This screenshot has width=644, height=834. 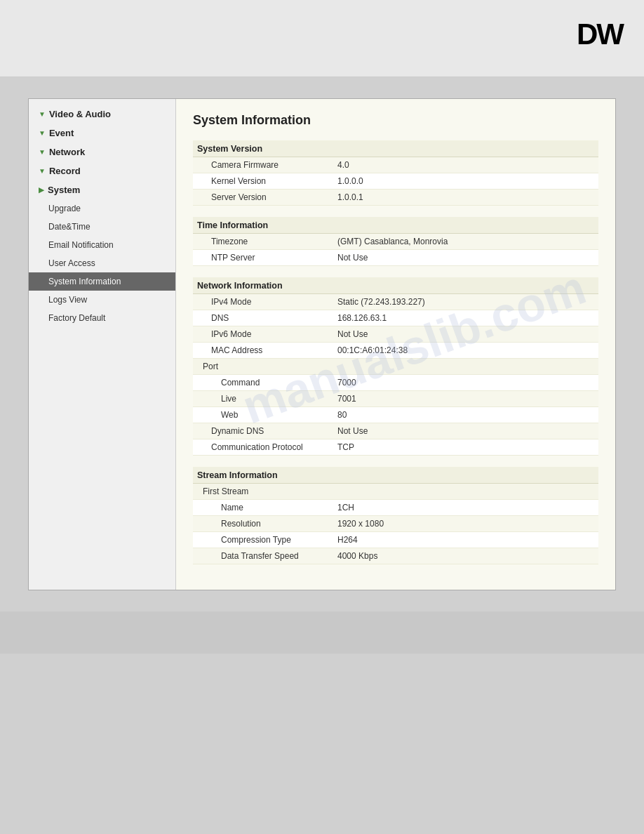 I want to click on sidebar-label-network: Network, so click(x=67, y=152).